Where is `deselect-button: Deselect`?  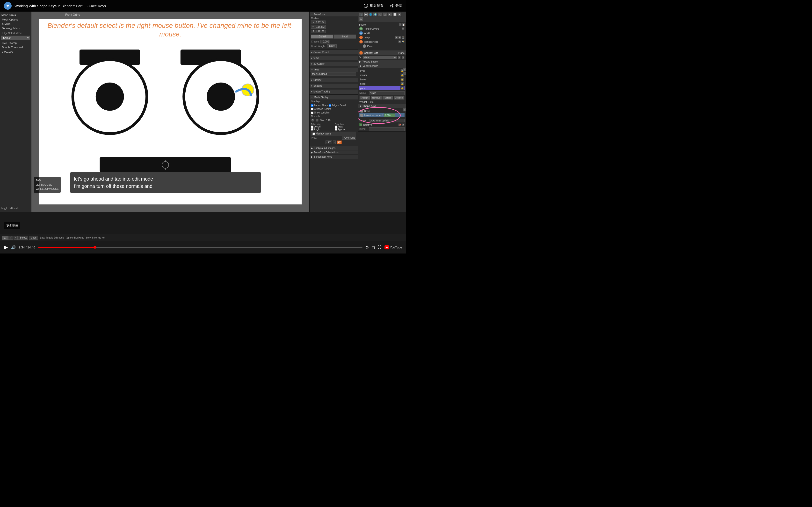 deselect-button: Deselect is located at coordinates (399, 98).